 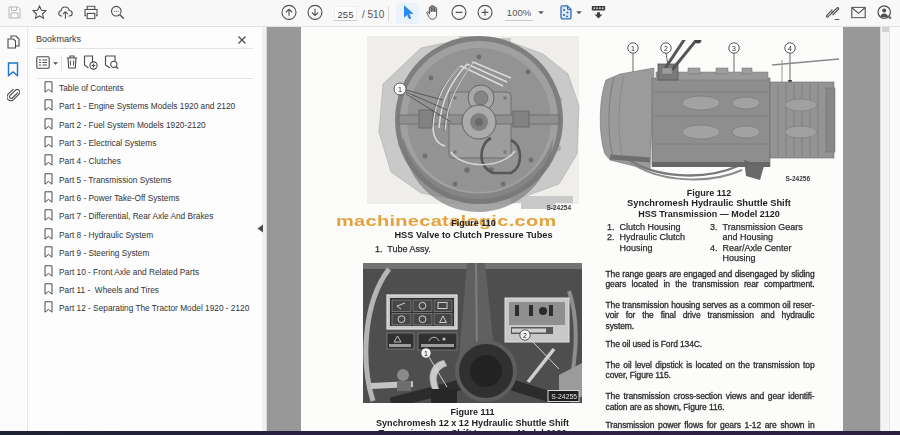 What do you see at coordinates (558, 208) in the screenshot?
I see `svg-text: S-24254` at bounding box center [558, 208].